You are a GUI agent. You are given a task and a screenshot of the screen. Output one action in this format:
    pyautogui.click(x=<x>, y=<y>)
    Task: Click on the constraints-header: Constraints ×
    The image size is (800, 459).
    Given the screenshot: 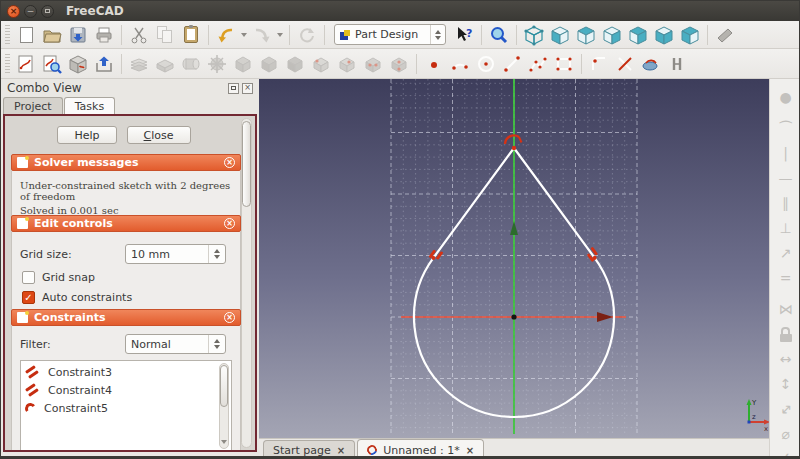 What is the action you would take?
    pyautogui.click(x=126, y=318)
    